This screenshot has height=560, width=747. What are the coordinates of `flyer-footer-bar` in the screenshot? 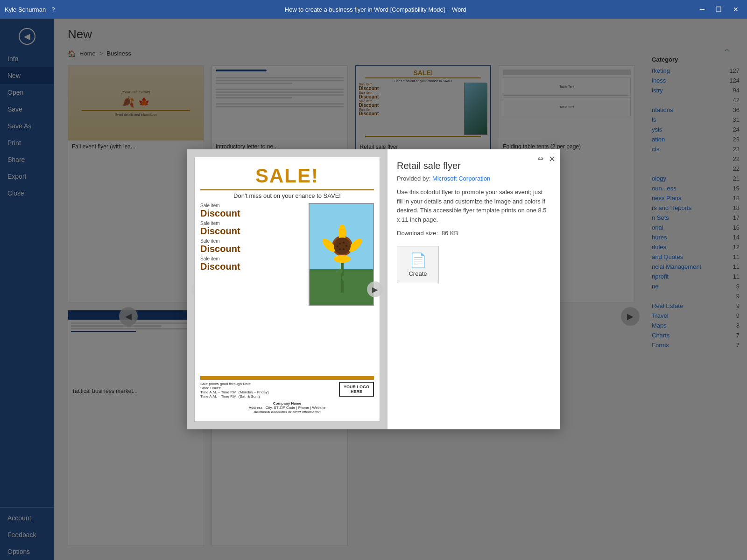 It's located at (287, 378).